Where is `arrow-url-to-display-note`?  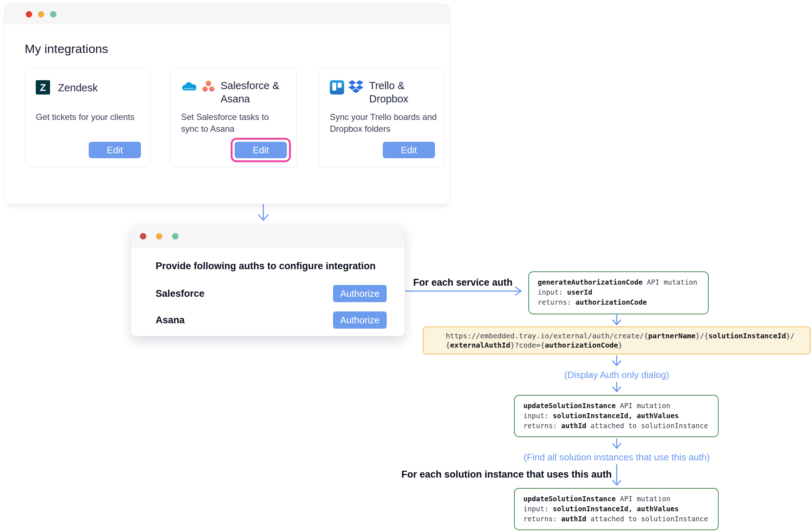
arrow-url-to-display-note is located at coordinates (617, 361).